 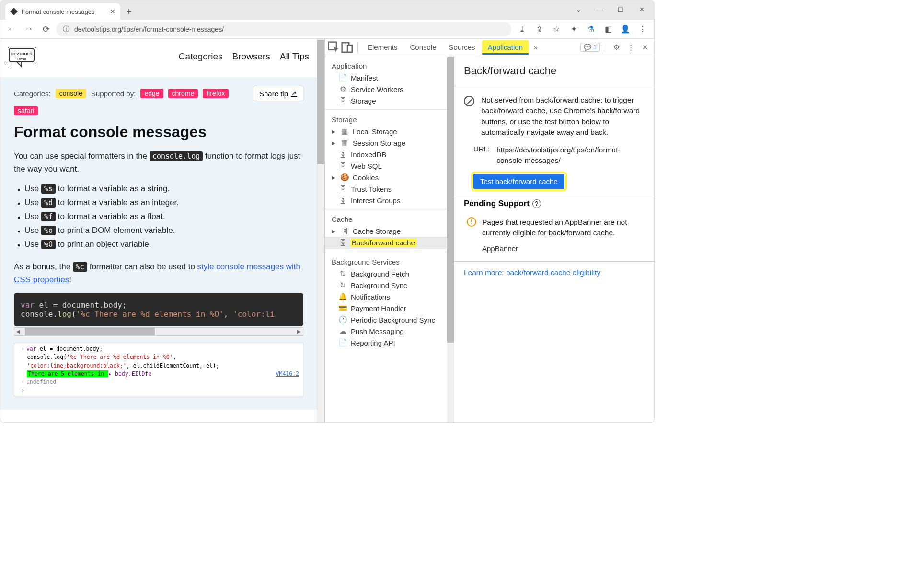 What do you see at coordinates (251, 57) in the screenshot?
I see `nav-browsers: Browsers` at bounding box center [251, 57].